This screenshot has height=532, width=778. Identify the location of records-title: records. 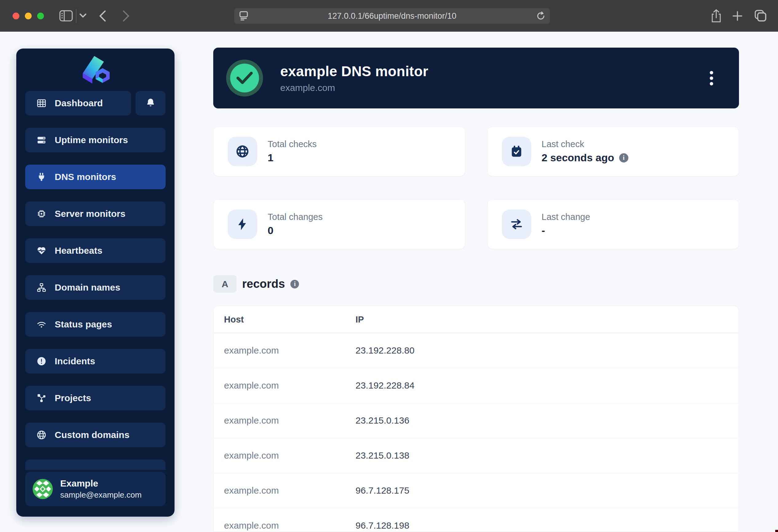
(263, 284).